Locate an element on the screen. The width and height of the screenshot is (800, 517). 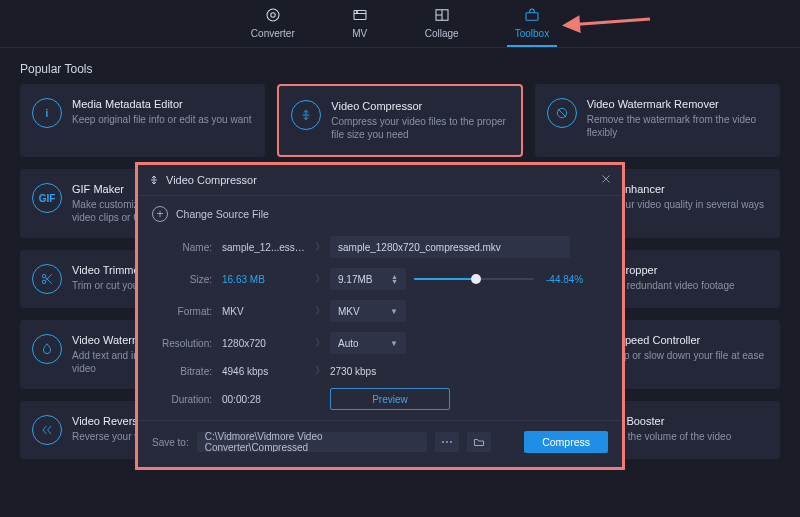
collage-icon is located at coordinates (442, 15).